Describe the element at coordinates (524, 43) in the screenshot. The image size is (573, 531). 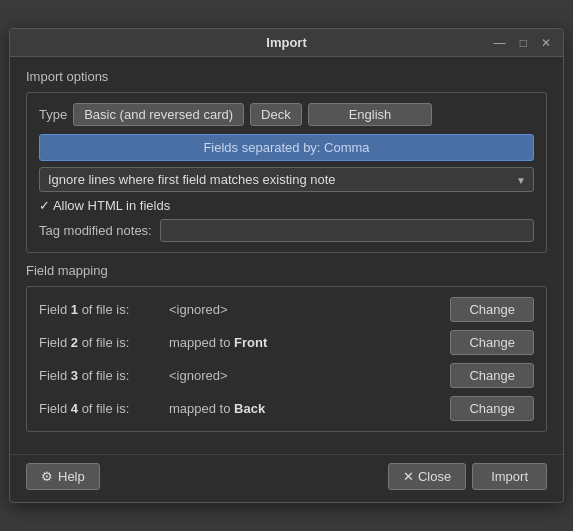
I see `restore-button: □` at that location.